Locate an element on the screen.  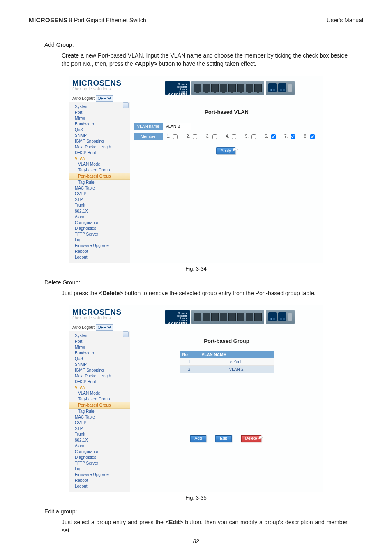
member-cell: 4. is located at coordinates (232, 136).